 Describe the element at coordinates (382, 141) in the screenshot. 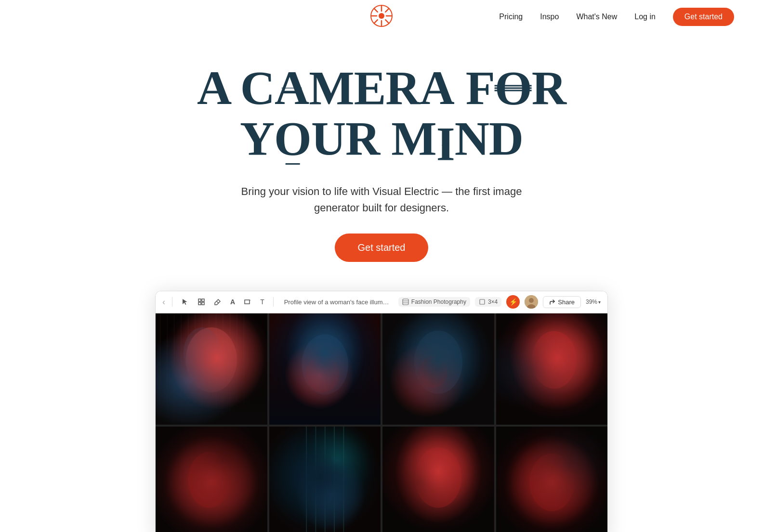

I see `hero-title-line2: YOUR MIND` at that location.